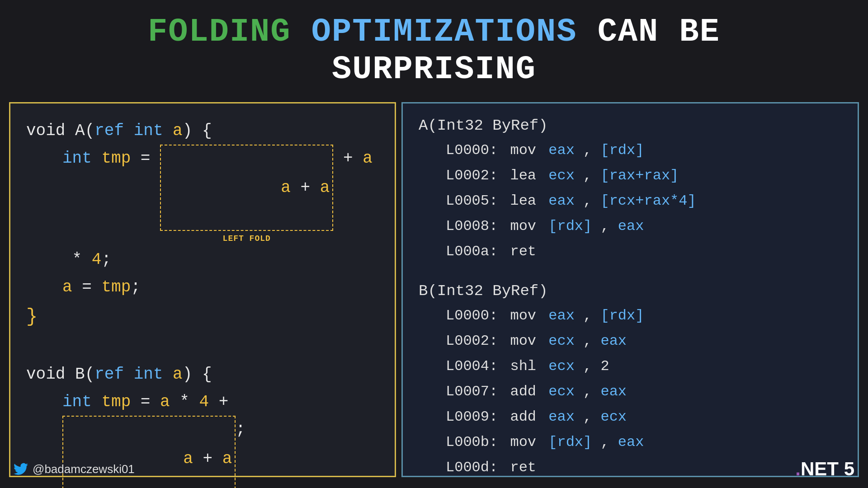  I want to click on function-a-close: }, so click(203, 317).